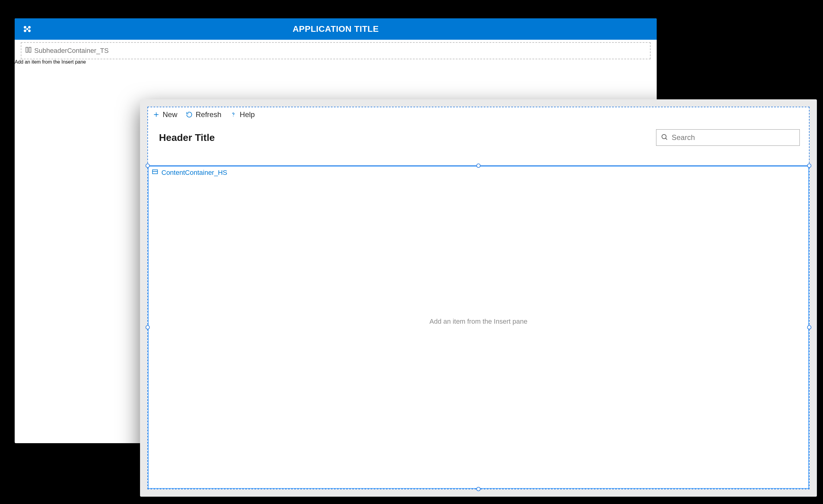 The height and width of the screenshot is (504, 823). What do you see at coordinates (336, 53) in the screenshot?
I see `subheader-wrap: SubheaderContainer_TS Add an item from t…` at bounding box center [336, 53].